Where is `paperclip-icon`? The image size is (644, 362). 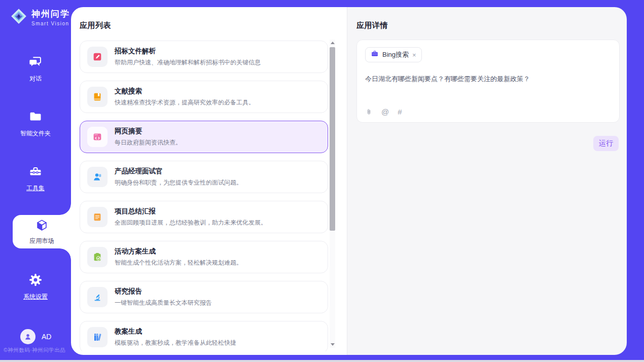
paperclip-icon is located at coordinates (369, 112).